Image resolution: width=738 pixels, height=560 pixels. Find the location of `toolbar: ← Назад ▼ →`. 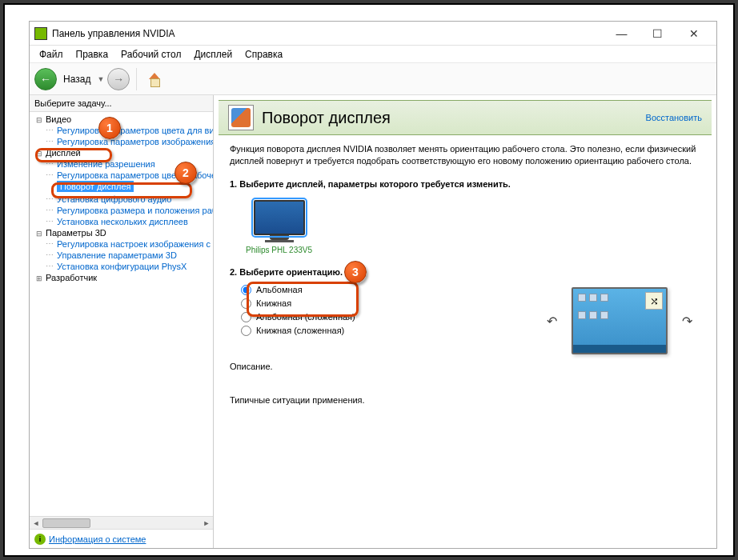

toolbar: ← Назад ▼ → is located at coordinates (373, 79).